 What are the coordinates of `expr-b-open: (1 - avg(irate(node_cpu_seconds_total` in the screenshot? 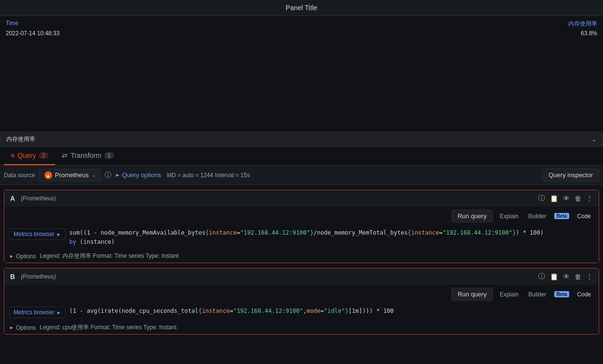 It's located at (134, 311).